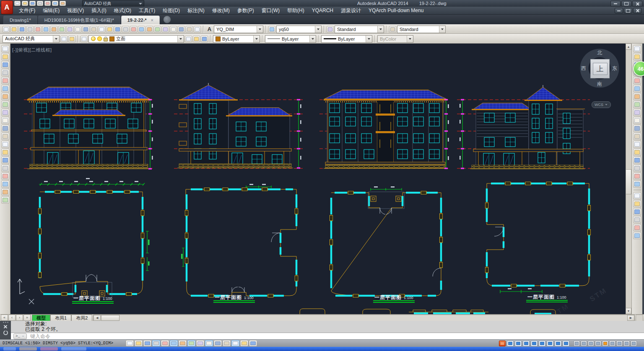 The height and width of the screenshot is (351, 644). Describe the element at coordinates (542, 343) in the screenshot. I see `soft-keyboard-icon` at that location.